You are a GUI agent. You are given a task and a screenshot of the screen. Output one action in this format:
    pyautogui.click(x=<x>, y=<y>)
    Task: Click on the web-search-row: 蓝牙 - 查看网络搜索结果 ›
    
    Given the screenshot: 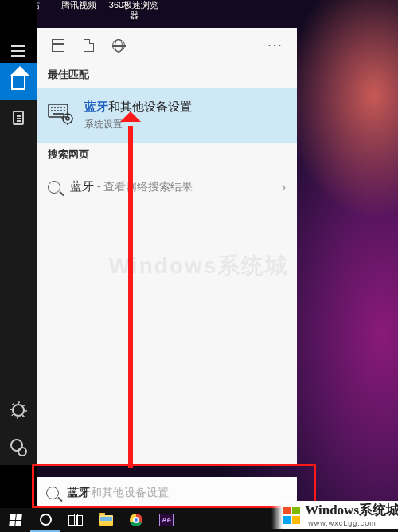 What is the action you would take?
    pyautogui.click(x=167, y=186)
    